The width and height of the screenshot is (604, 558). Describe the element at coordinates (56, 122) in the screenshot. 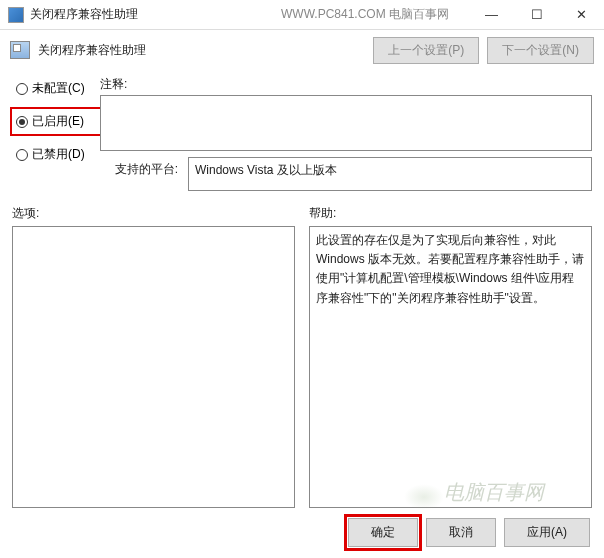

I see `radio-enabled: 已启用(E)` at that location.